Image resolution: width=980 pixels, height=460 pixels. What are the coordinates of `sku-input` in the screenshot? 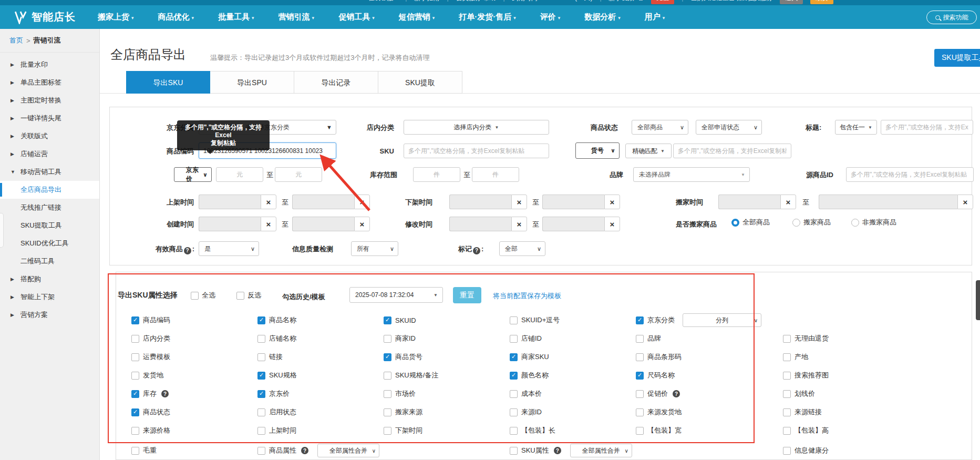 It's located at (476, 151).